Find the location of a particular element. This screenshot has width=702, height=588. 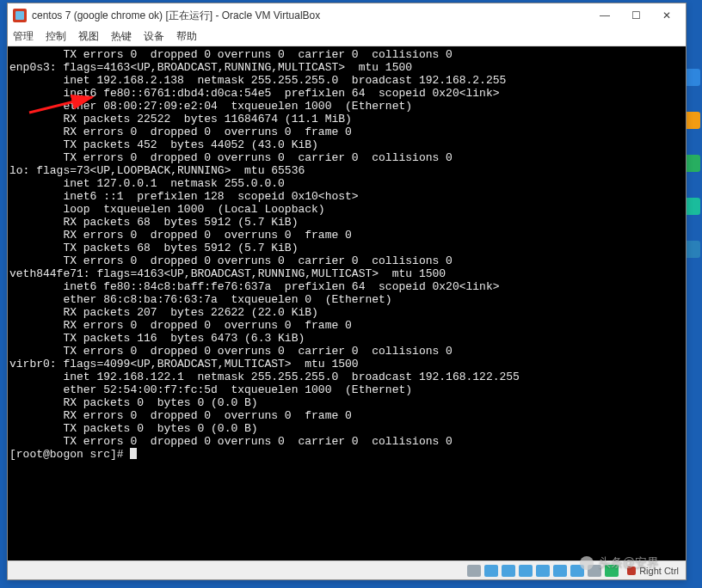

terminal-line: RX packets 22522 bytes 11684674 (11.1 Mi… is located at coordinates (348, 119).